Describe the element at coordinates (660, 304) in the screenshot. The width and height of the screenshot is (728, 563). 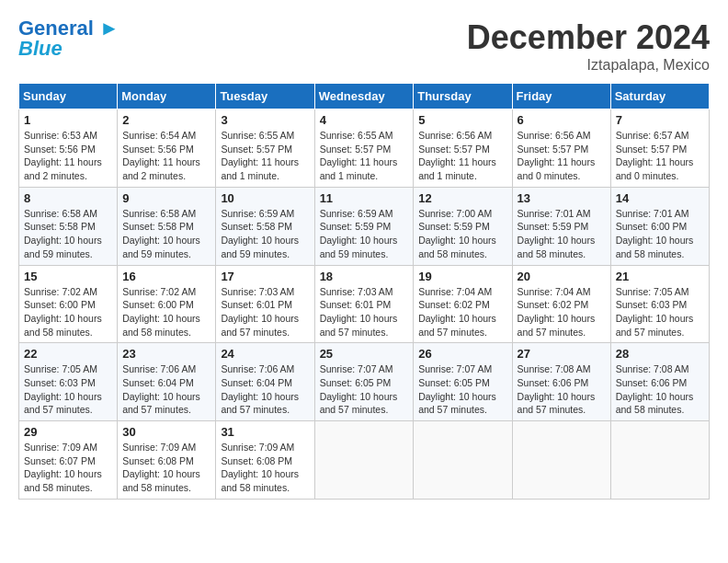
I see `calendar-day-cell: 21Sunrise: 7:05 AMSunset: 6:03 PMDayligh…` at that location.